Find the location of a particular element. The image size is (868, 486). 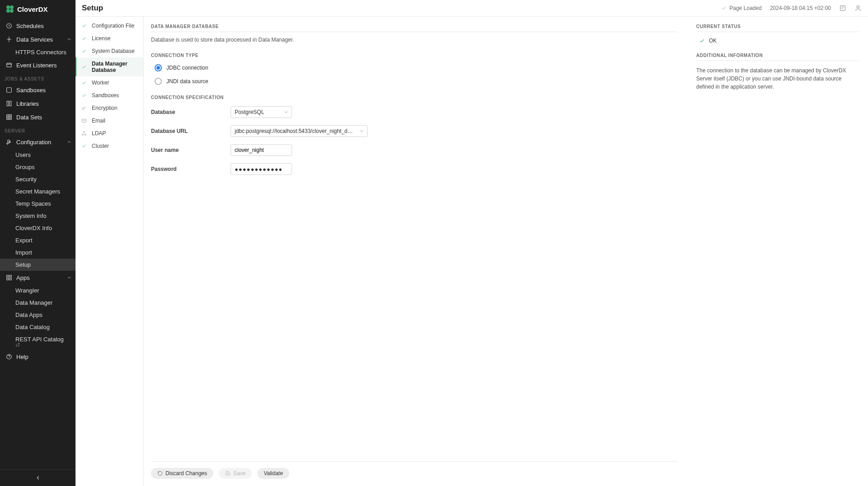

additional-info-text: The connection to the database can be ma… is located at coordinates (778, 79).